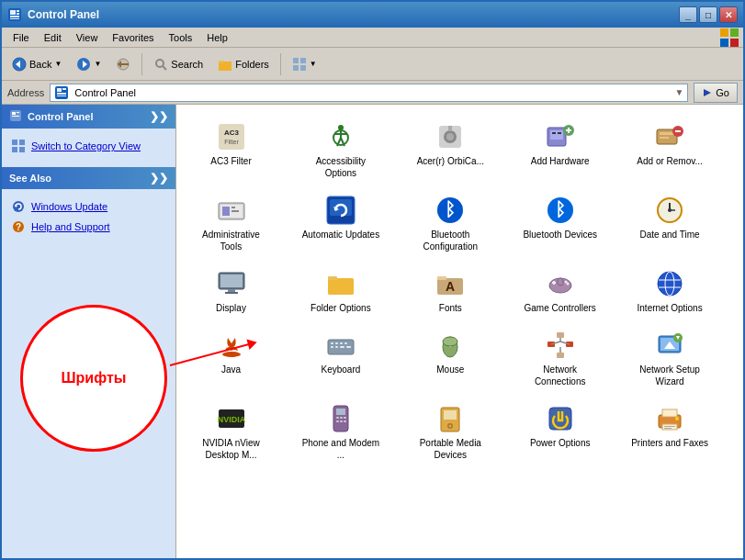  What do you see at coordinates (450, 359) in the screenshot?
I see `mouse-item: Mouse` at bounding box center [450, 359].